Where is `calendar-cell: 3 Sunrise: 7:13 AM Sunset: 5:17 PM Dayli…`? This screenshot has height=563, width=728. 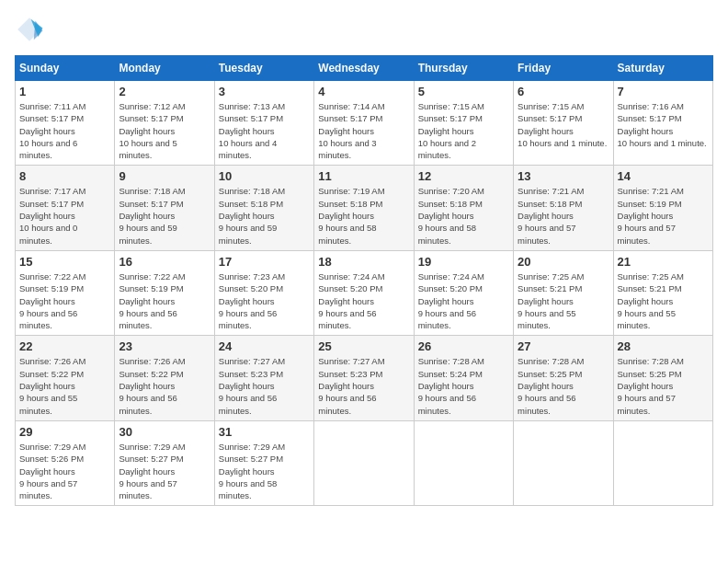
calendar-cell: 3 Sunrise: 7:13 AM Sunset: 5:17 PM Dayli… is located at coordinates (264, 123).